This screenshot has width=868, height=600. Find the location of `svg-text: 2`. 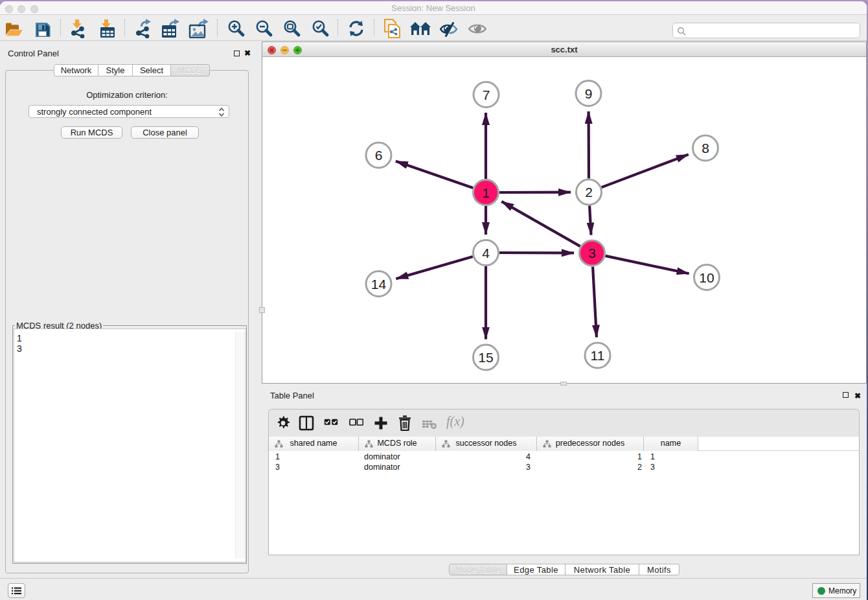

svg-text: 2 is located at coordinates (589, 192).